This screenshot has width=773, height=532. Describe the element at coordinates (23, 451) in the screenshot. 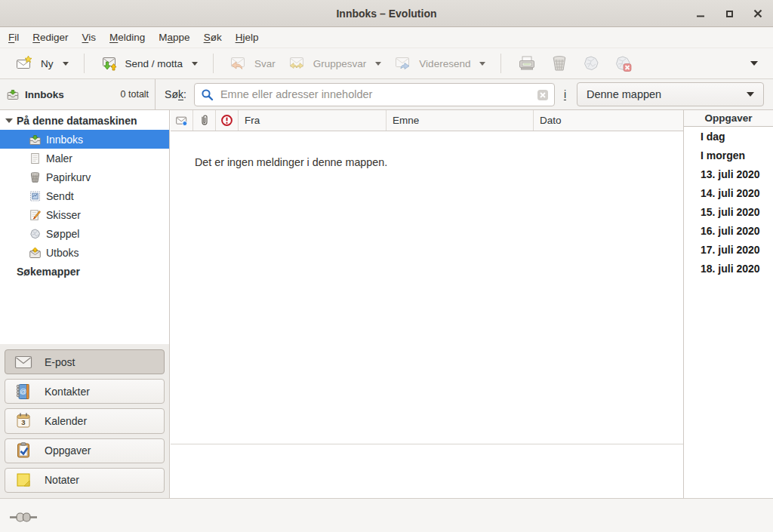

I see `tasks-icon` at that location.